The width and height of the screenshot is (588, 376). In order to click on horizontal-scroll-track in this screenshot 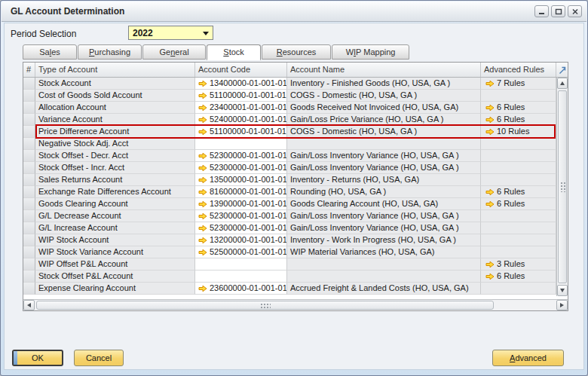, I will do `click(296, 305)`.